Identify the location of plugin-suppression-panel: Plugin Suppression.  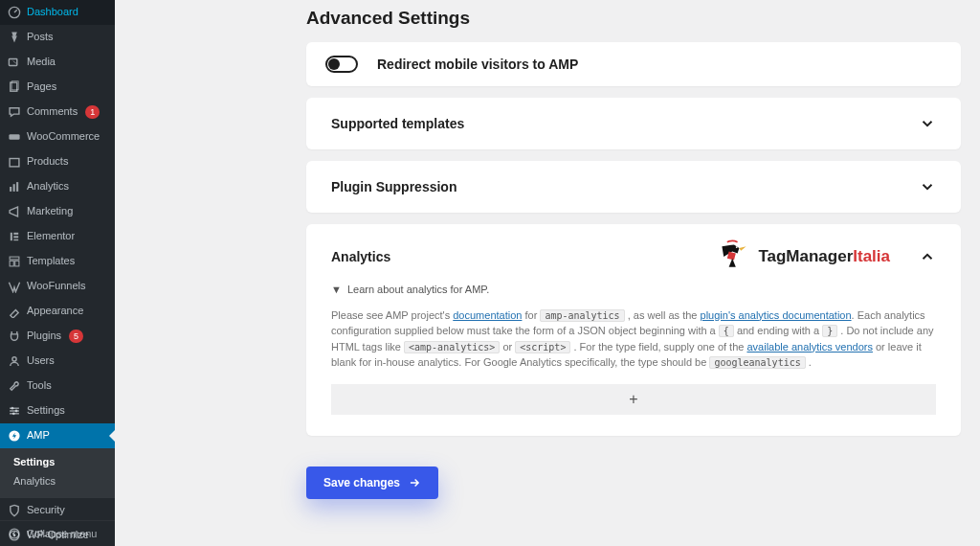
(634, 187).